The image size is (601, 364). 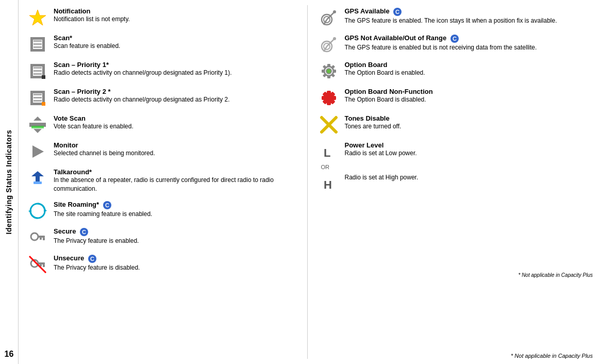 I want to click on tones-disable-desc: Tones are turned off., so click(x=469, y=127).